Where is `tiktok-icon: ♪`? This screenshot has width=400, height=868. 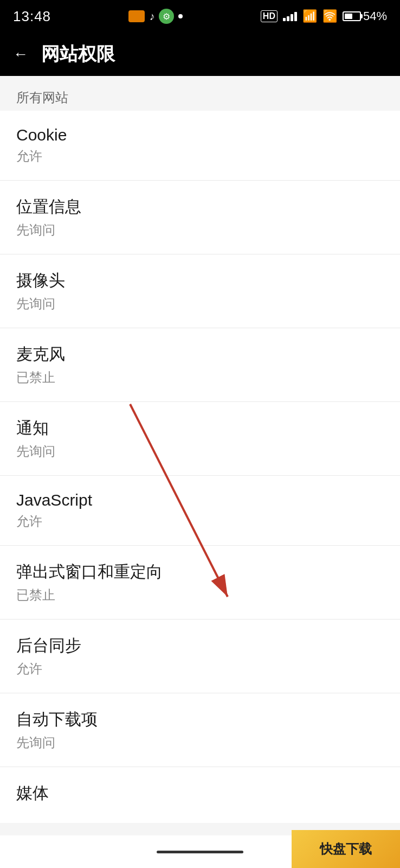
tiktok-icon: ♪ is located at coordinates (152, 16).